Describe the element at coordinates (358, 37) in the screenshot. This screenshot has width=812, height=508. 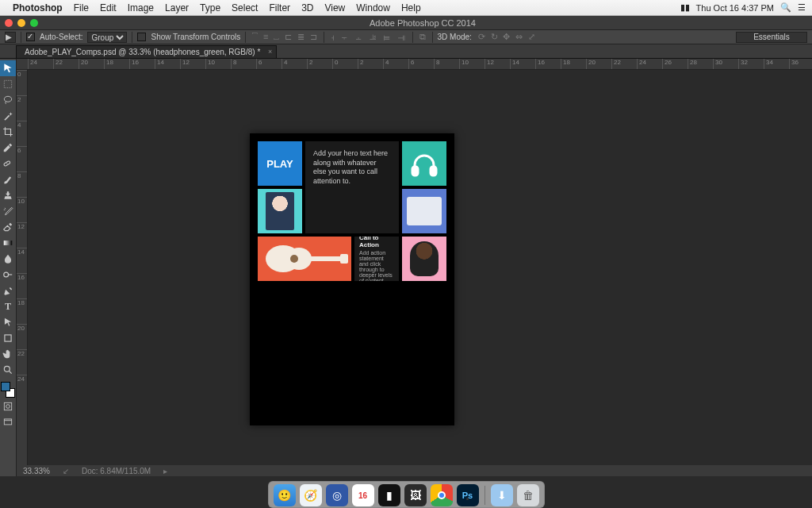
I see `distribute-3-icon: ⫠` at that location.